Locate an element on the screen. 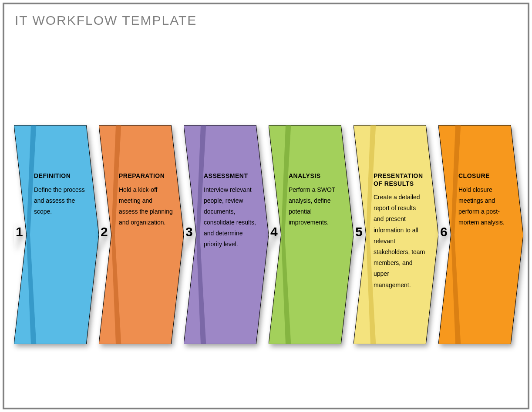  step-title: DEFINITION is located at coordinates (61, 176).